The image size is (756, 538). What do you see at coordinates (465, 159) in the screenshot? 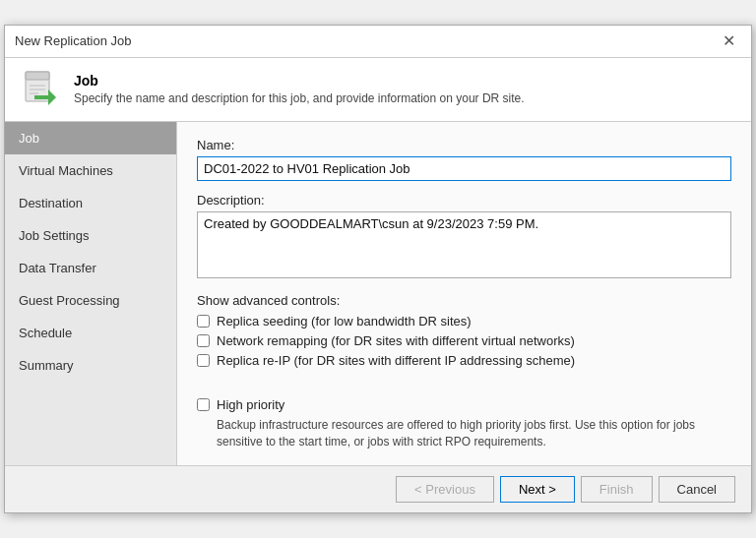
I see `name-group: Name:` at bounding box center [465, 159].